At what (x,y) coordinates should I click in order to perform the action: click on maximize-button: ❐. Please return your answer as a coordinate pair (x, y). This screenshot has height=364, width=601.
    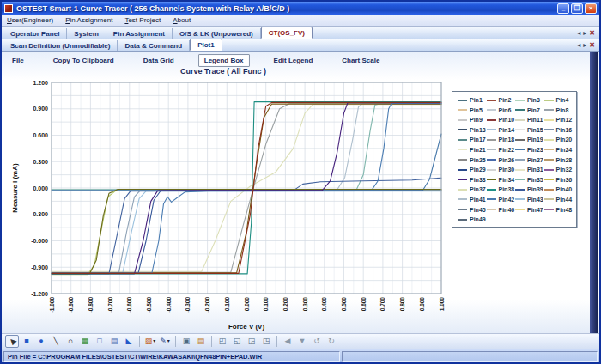
    Looking at the image, I should click on (577, 9).